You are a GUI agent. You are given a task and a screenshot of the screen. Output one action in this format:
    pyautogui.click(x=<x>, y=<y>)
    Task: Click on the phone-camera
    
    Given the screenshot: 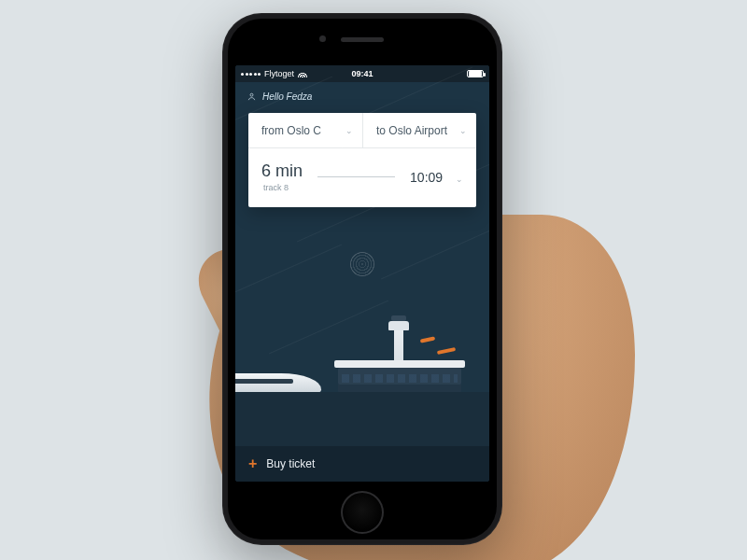 What is the action you would take?
    pyautogui.click(x=323, y=39)
    